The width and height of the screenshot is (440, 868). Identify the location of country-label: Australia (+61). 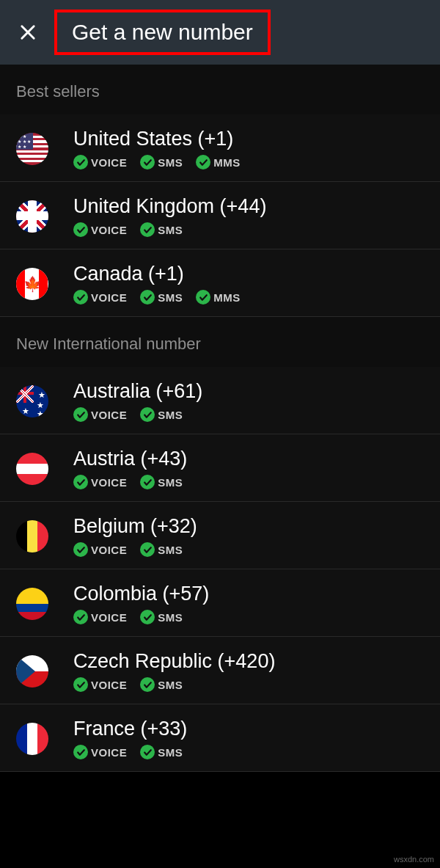
(138, 392).